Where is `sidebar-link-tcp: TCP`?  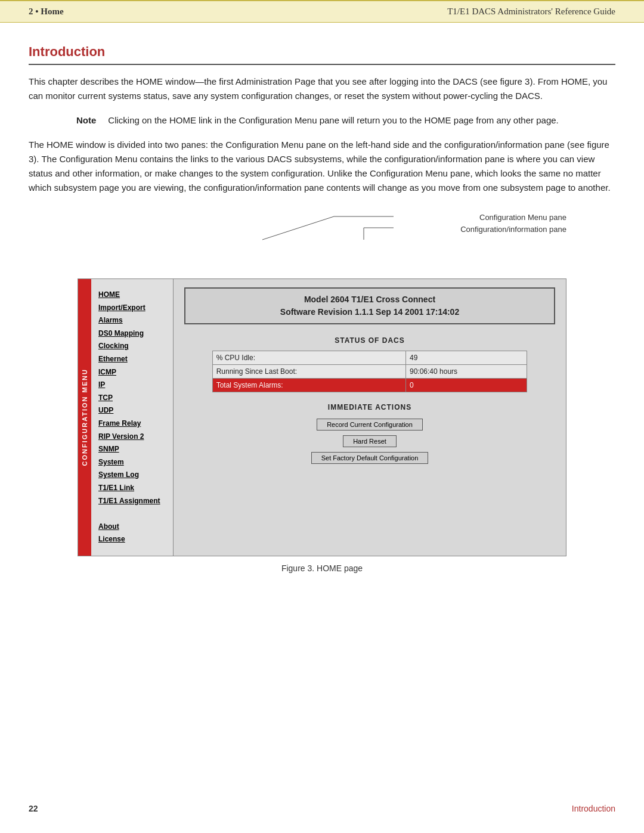 sidebar-link-tcp: TCP is located at coordinates (134, 398).